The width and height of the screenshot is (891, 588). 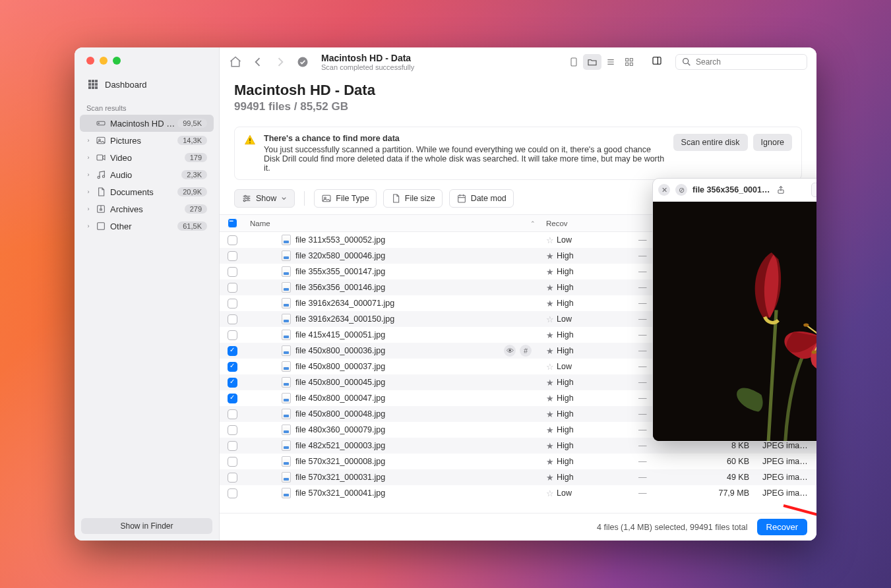 I want to click on share-icon, so click(x=781, y=190).